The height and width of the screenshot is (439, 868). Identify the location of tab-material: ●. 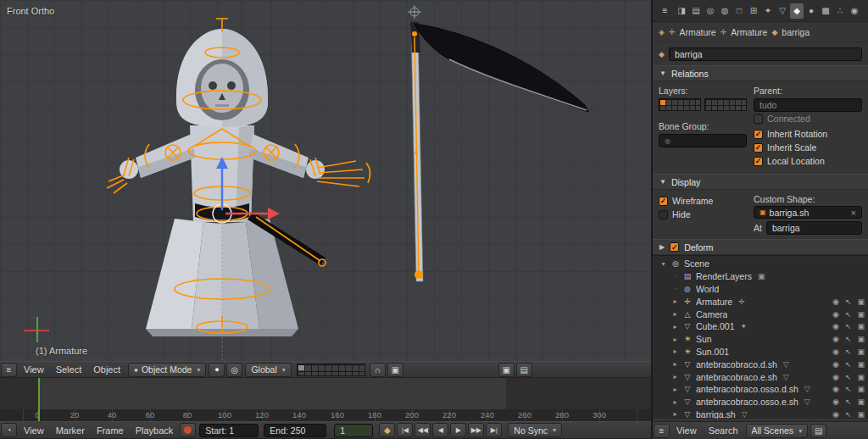
(811, 11).